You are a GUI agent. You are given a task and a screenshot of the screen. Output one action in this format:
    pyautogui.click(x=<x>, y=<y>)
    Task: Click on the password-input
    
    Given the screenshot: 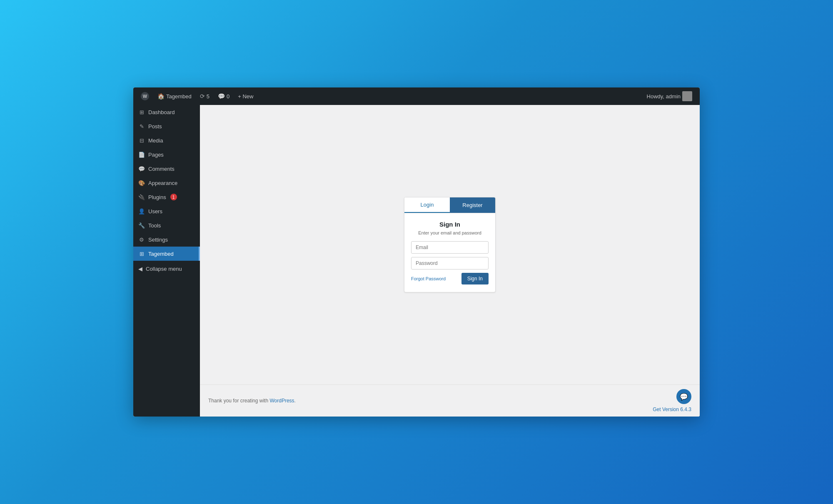 What is the action you would take?
    pyautogui.click(x=450, y=263)
    